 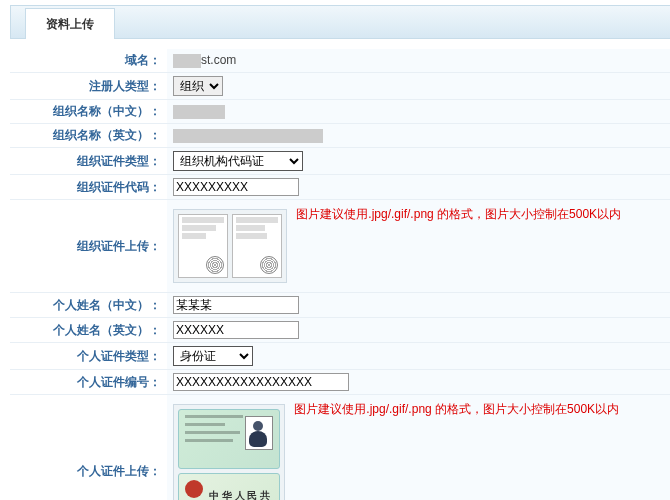 What do you see at coordinates (88, 330) in the screenshot?
I see `label-person-name-en: 个人姓名（英文）：` at bounding box center [88, 330].